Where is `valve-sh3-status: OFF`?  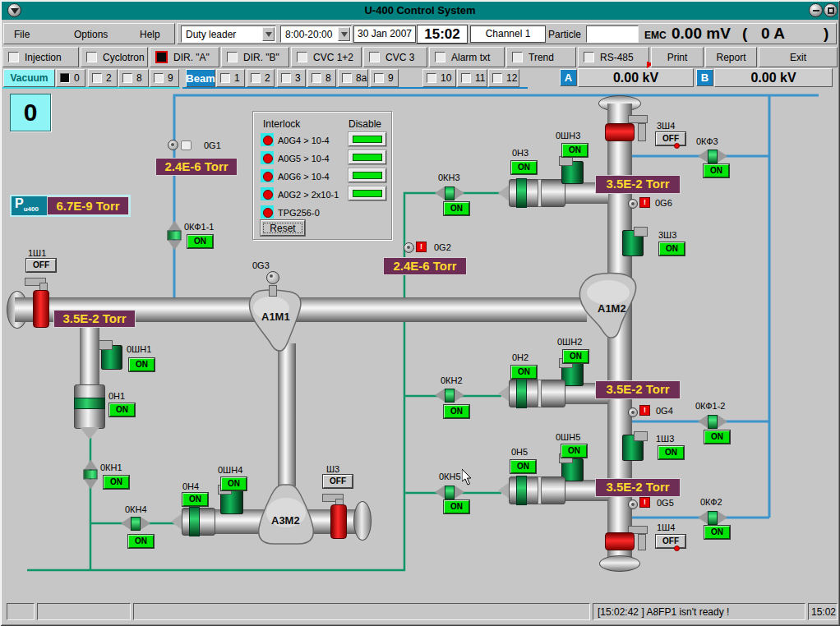 valve-sh3-status: OFF is located at coordinates (338, 481).